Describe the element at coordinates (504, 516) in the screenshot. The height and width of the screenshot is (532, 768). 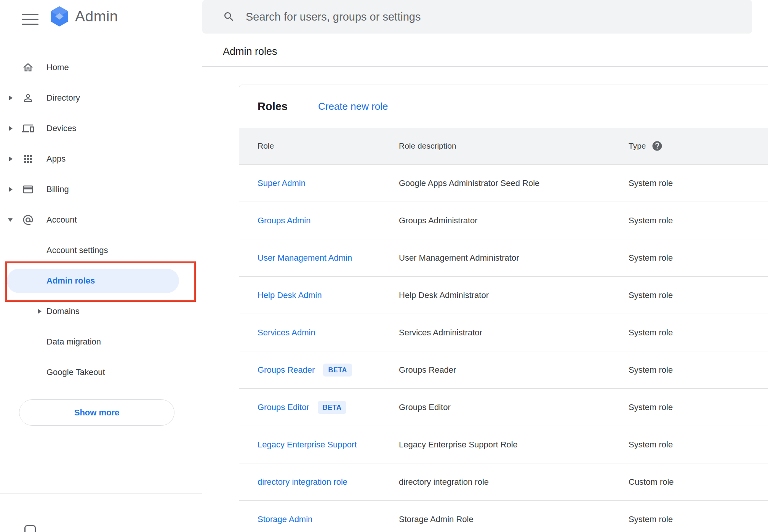
I see `table-row: Storage Admin Storage Admin Role System …` at that location.